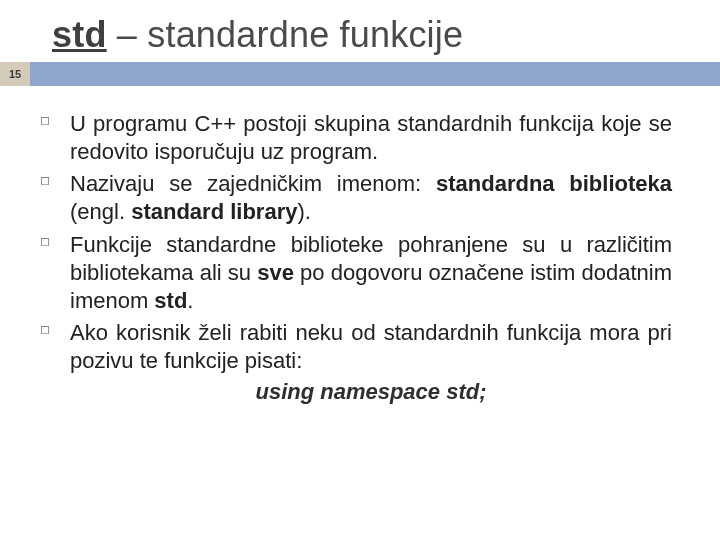 This screenshot has width=720, height=540. Describe the element at coordinates (286, 34) in the screenshot. I see `title-rest: – standardne funkcije` at that location.